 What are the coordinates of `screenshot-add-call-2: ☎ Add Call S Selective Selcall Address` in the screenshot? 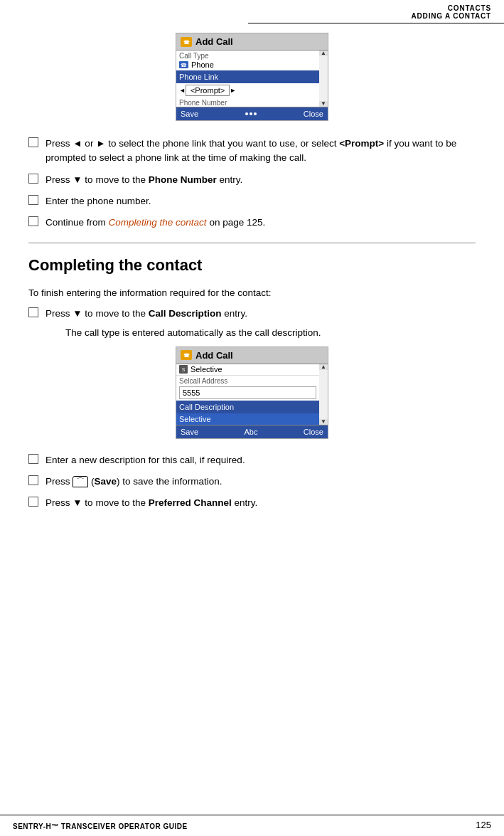 It's located at (252, 393).